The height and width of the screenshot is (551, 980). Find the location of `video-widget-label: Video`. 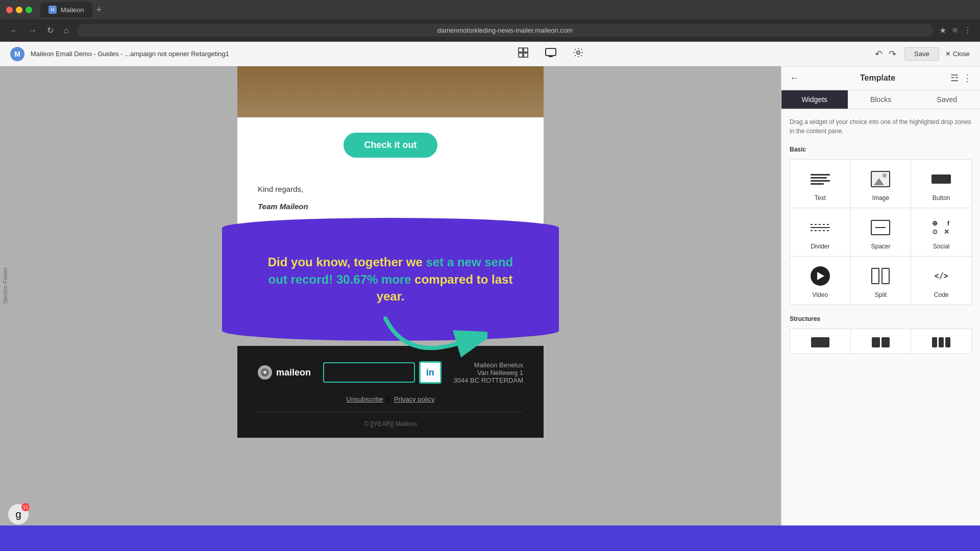

video-widget-label: Video is located at coordinates (820, 295).